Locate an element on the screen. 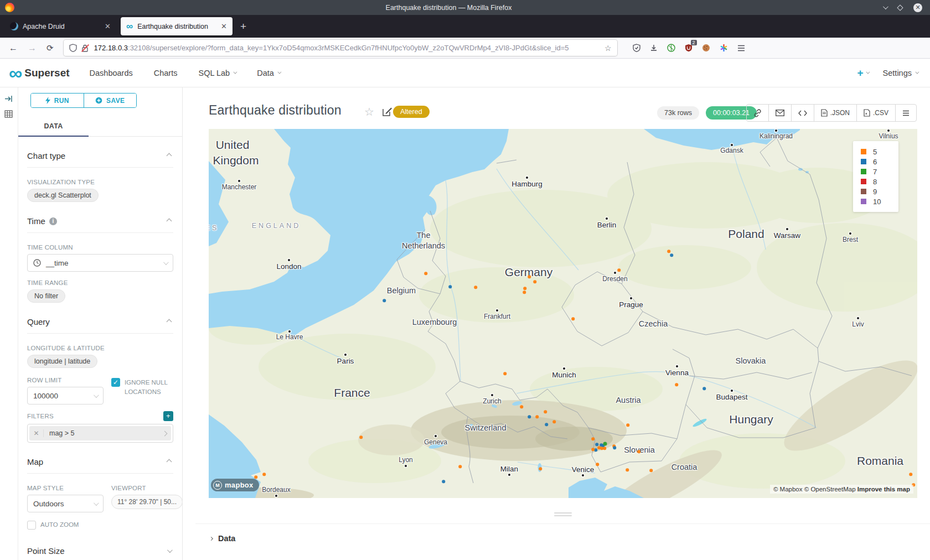  nav-item-sql-lab: SQL Lab is located at coordinates (217, 73).